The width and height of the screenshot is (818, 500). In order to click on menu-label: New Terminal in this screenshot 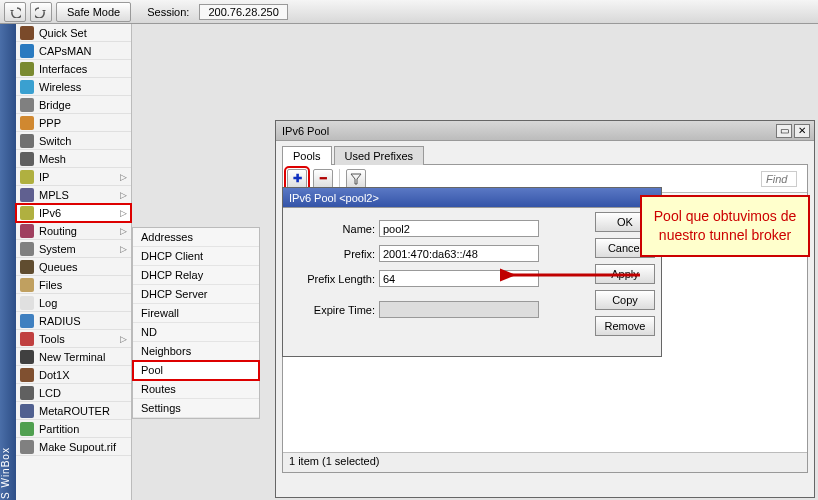, I will do `click(72, 357)`.